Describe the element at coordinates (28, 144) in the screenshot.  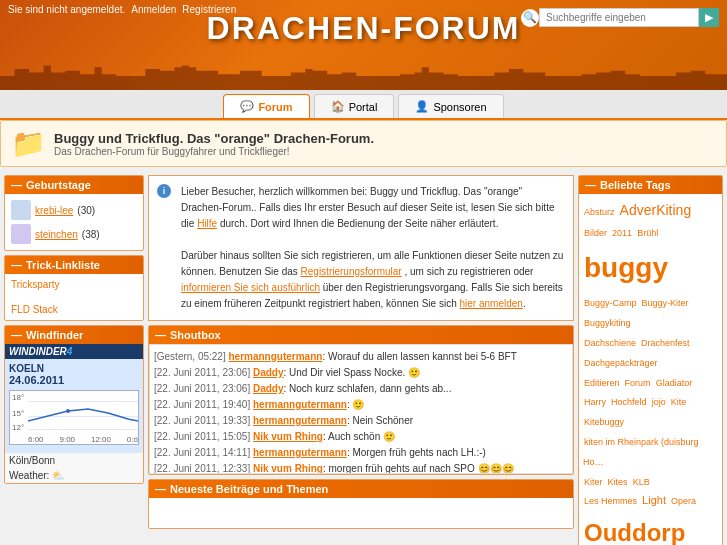
I see `folder-icon: 📁` at that location.